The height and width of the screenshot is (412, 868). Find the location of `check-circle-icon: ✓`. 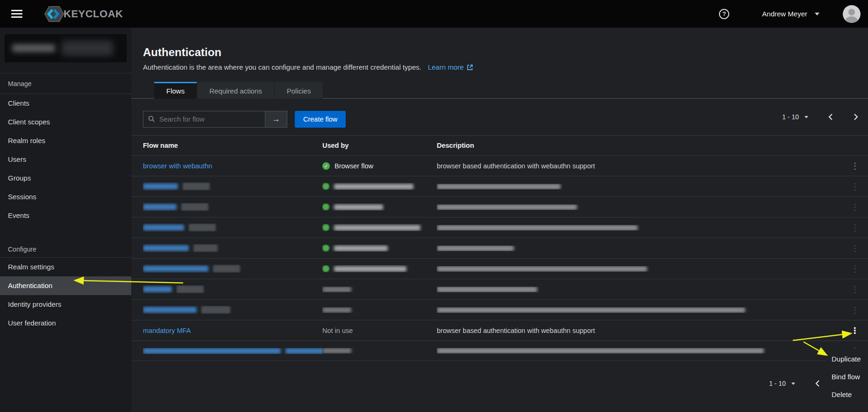

check-circle-icon: ✓ is located at coordinates (326, 166).